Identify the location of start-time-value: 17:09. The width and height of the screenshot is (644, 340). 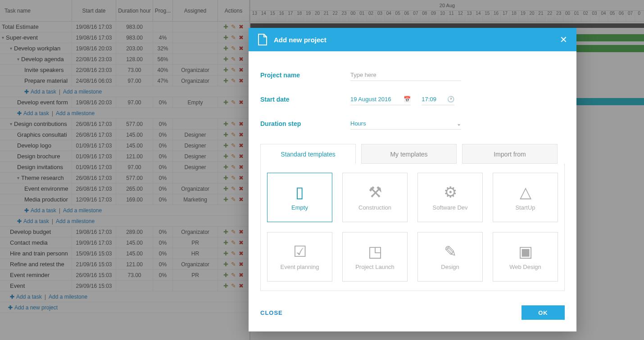
(429, 99).